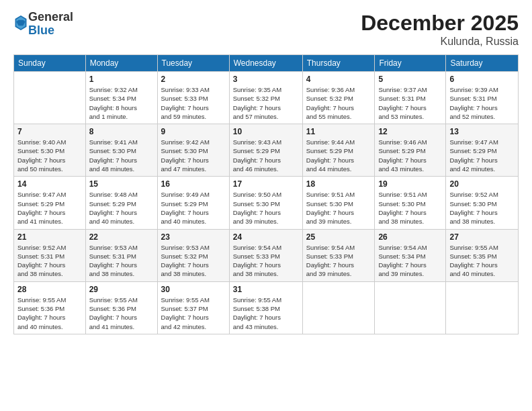 This screenshot has height=411, width=532. What do you see at coordinates (482, 261) in the screenshot?
I see `day-info: Sunrise: 9:55 AMSunset: 5:35 PMDaylight:…` at bounding box center [482, 261].